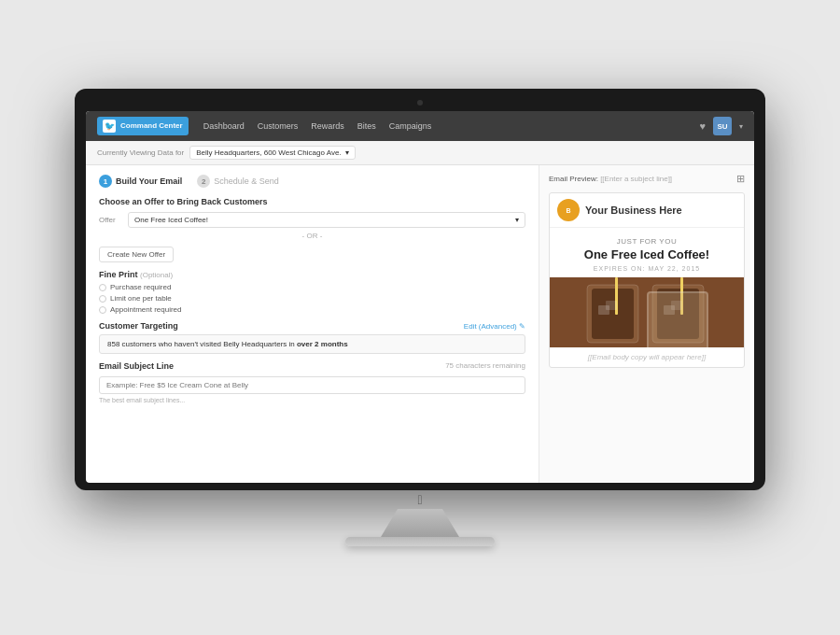 The width and height of the screenshot is (840, 635). Describe the element at coordinates (312, 366) in the screenshot. I see `subject-line-header: Email Subject Line 75 characters remaini…` at that location.